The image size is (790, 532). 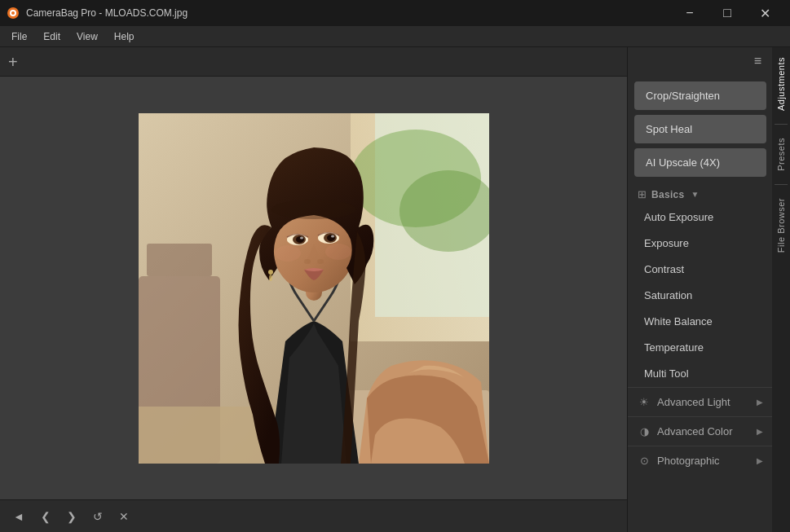 What do you see at coordinates (642, 194) in the screenshot?
I see `sliders-icon: ⊞` at bounding box center [642, 194].